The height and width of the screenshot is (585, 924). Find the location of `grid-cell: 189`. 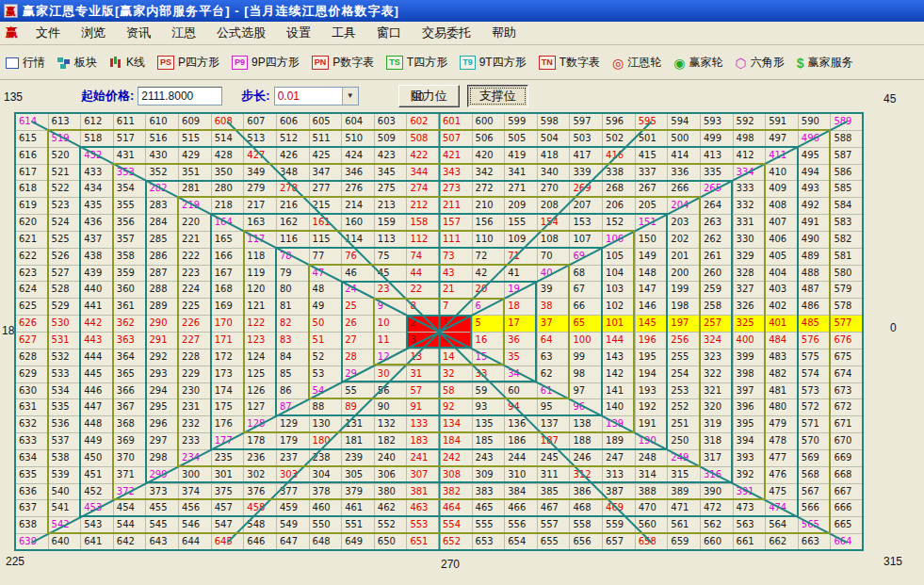

grid-cell: 189 is located at coordinates (620, 442).